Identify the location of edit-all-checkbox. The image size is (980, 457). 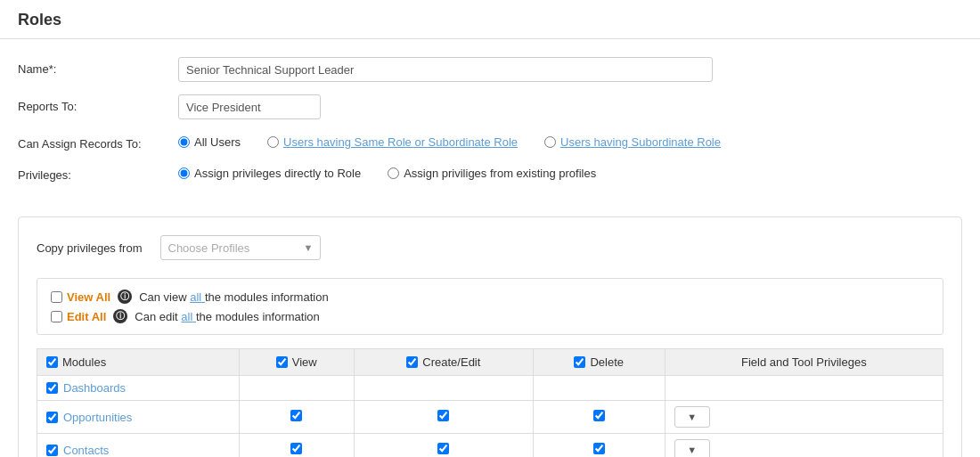
(57, 317).